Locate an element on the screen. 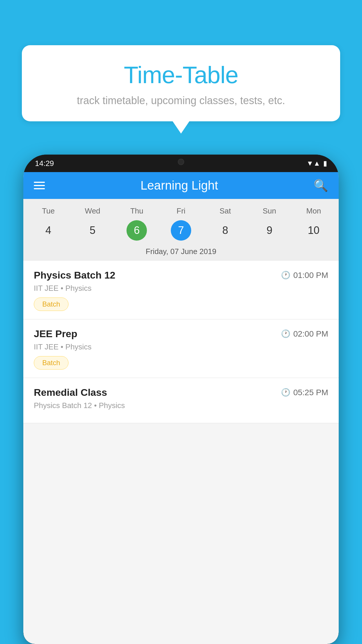 The height and width of the screenshot is (644, 362). class-time-3: 🕐 05:25 PM is located at coordinates (305, 393).